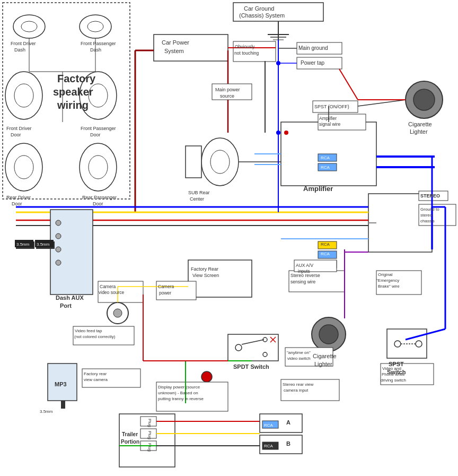 The width and height of the screenshot is (458, 476). I want to click on svg-text: Factory, so click(76, 79).